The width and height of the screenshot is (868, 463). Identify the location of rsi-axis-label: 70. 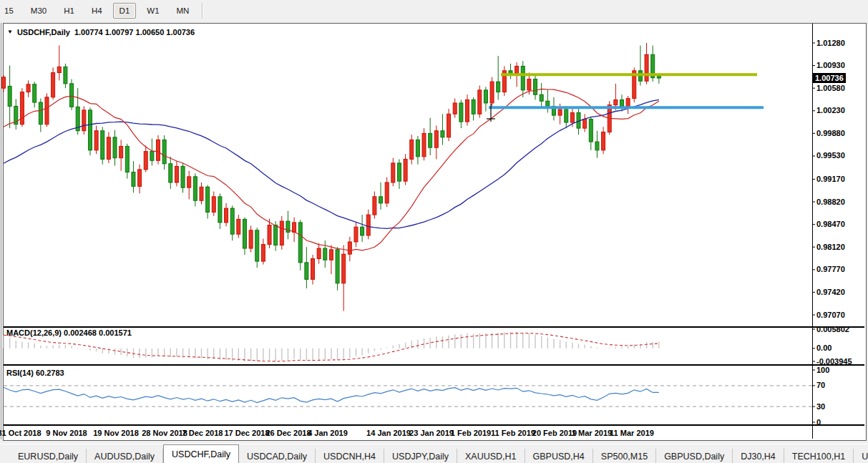
(821, 385).